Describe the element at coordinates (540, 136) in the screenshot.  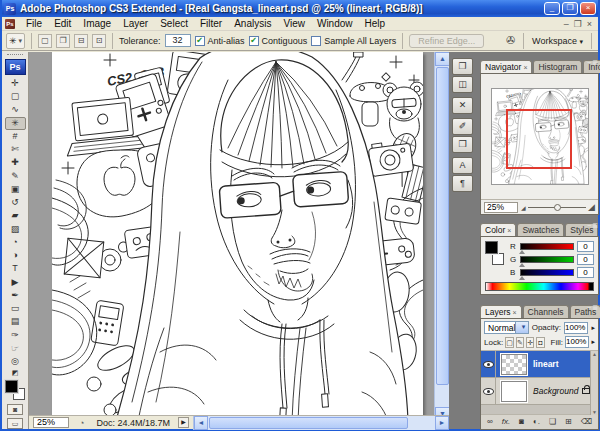
I see `navigator-thumbnail` at that location.